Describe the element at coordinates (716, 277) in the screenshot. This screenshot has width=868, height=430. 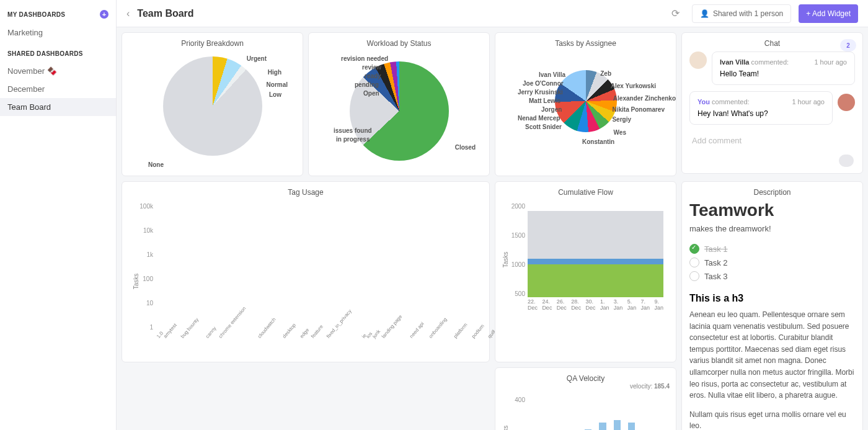
I see `task-label: Task 3` at that location.